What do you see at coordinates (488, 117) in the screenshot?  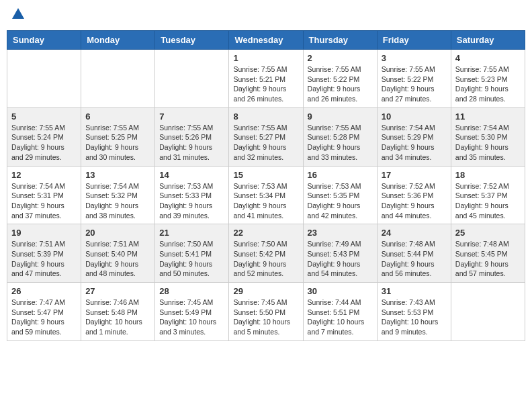 I see `day-number: 11` at bounding box center [488, 117].